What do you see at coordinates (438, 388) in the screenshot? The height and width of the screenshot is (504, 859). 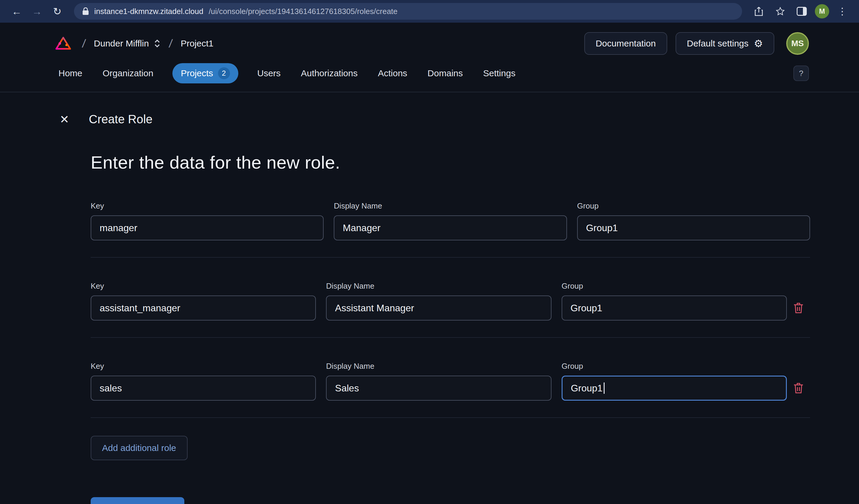 I see `display-name-input-3: Sales` at bounding box center [438, 388].